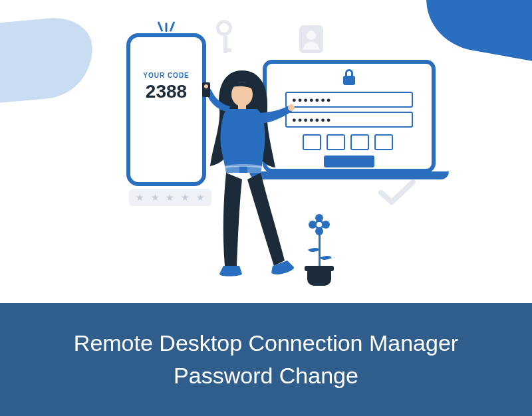 This screenshot has width=532, height=416. What do you see at coordinates (348, 142) in the screenshot?
I see `otp-boxes` at bounding box center [348, 142].